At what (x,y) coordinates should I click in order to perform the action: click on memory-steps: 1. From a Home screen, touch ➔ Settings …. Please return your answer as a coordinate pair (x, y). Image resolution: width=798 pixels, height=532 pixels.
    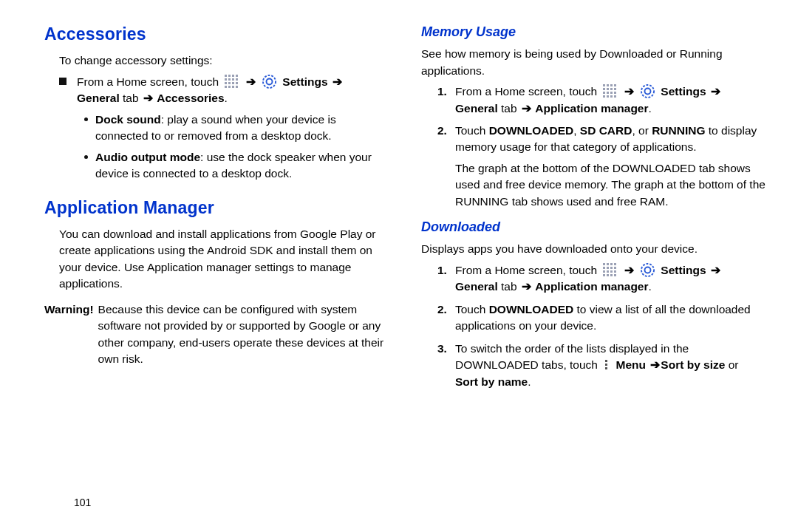
    Looking at the image, I should click on (595, 146).